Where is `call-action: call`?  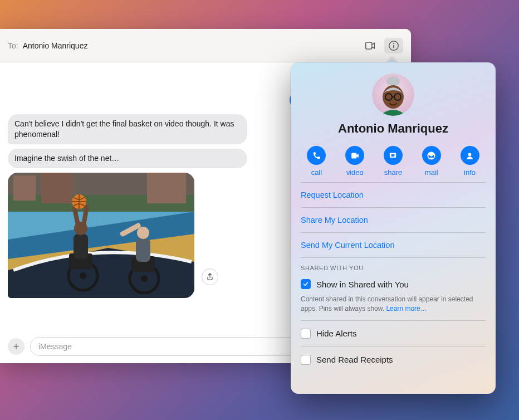
call-action: call is located at coordinates (316, 162).